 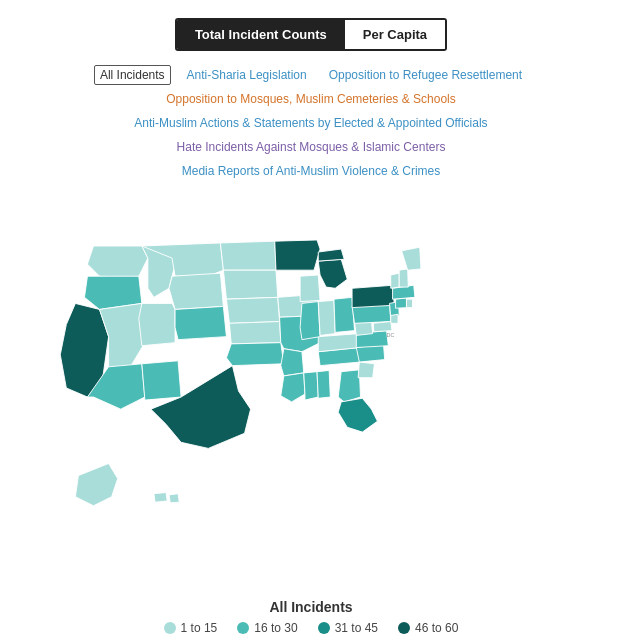 What do you see at coordinates (311, 75) in the screenshot?
I see `filter-row-1: All Incidents Anti-Sharia Legislation Op…` at bounding box center [311, 75].